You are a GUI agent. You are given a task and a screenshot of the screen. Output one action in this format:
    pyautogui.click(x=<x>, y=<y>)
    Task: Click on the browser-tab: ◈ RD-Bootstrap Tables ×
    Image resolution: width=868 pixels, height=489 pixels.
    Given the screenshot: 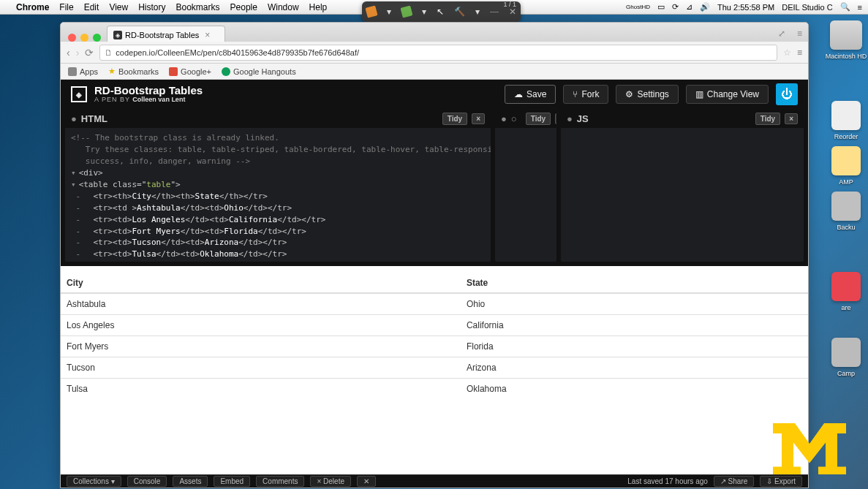 What is the action you would take?
    pyautogui.click(x=166, y=34)
    